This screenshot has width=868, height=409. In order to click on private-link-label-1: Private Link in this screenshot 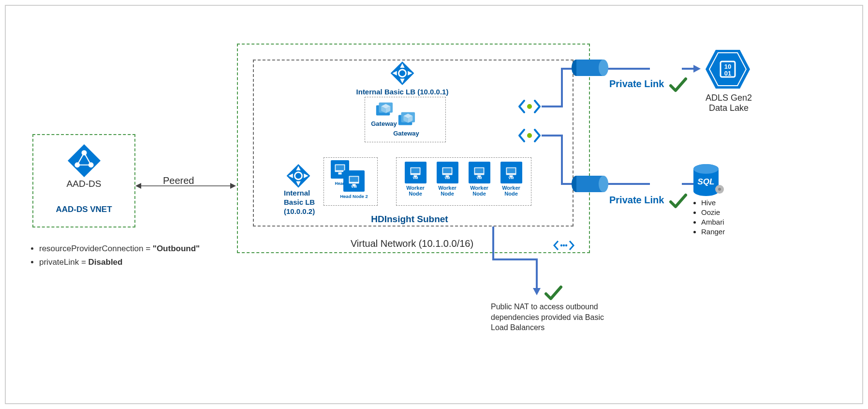, I will do `click(636, 84)`.